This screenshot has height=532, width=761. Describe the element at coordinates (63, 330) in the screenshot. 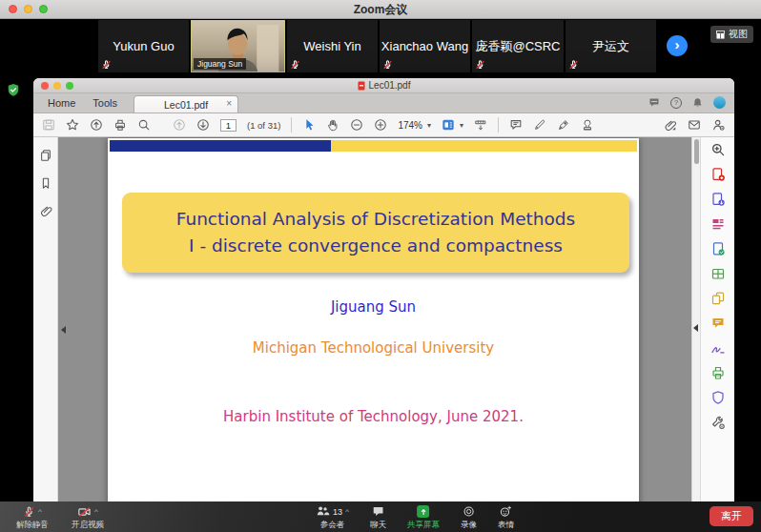

I see `collapse-left-panel-arrow` at that location.